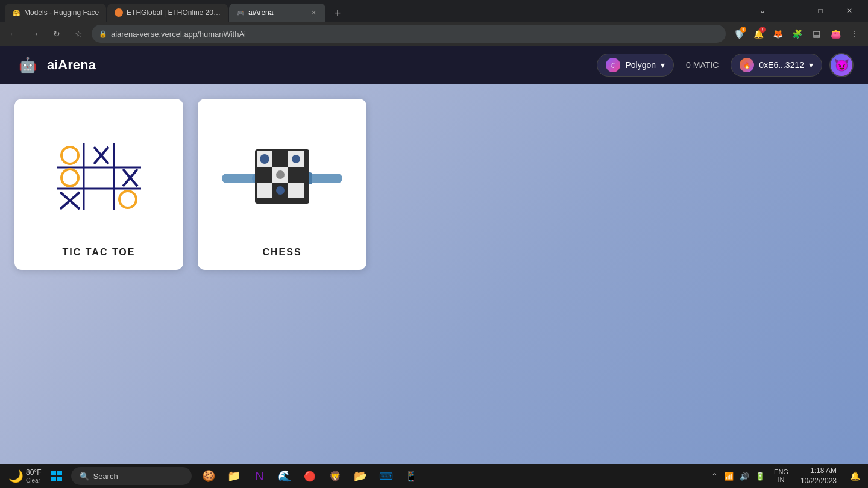 The width and height of the screenshot is (868, 488). I want to click on extension-alert: 🔔 !, so click(758, 34).